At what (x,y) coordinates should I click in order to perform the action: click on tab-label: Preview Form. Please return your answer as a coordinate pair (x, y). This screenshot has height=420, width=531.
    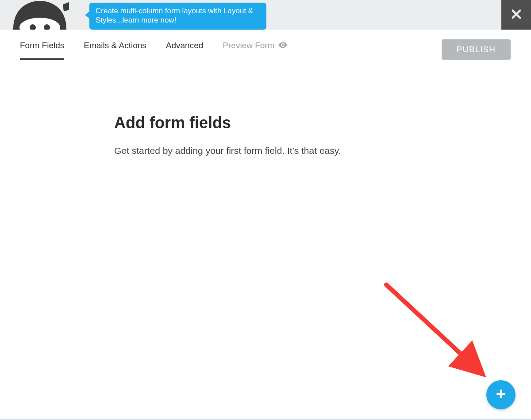
    Looking at the image, I should click on (249, 46).